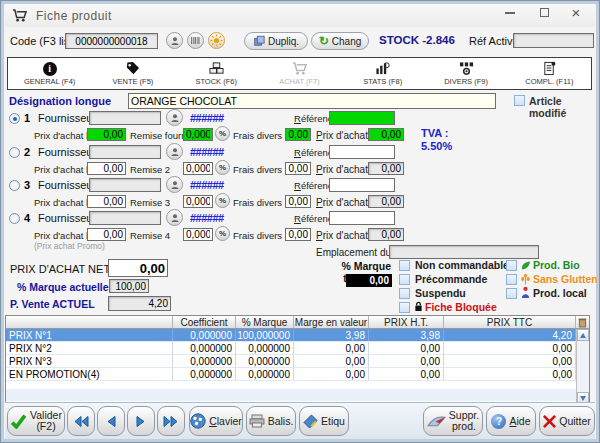  Describe the element at coordinates (312, 101) in the screenshot. I see `designation-input` at that location.